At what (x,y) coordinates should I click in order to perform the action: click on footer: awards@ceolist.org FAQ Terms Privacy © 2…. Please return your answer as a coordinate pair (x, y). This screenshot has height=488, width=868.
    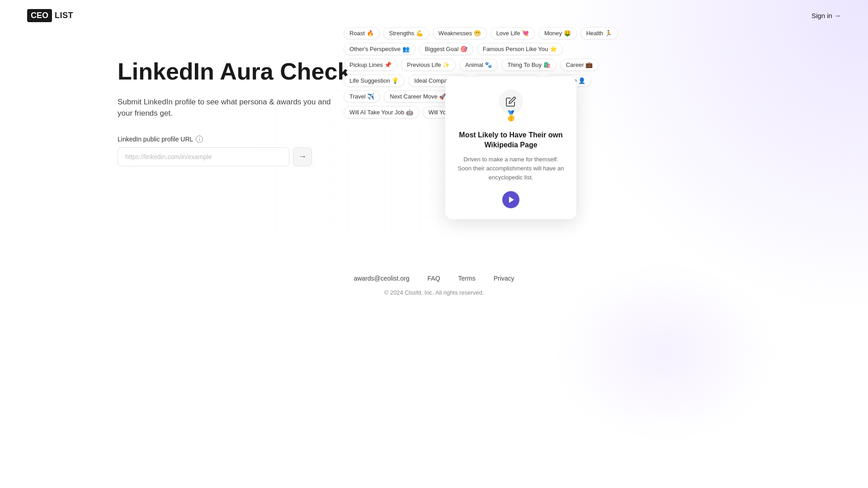
    Looking at the image, I should click on (434, 286).